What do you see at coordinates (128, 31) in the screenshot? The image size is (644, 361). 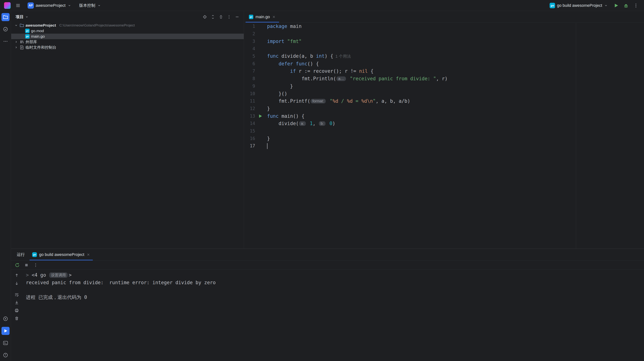 I see `tree-item-go-mod: go go.mod` at bounding box center [128, 31].